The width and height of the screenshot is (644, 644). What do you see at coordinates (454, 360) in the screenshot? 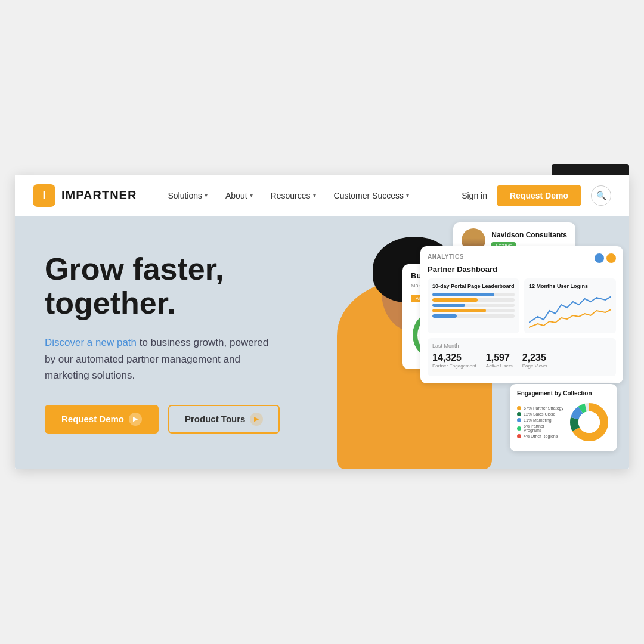
I see `stat-item-1: 14,325 Partner Engagement` at bounding box center [454, 360].